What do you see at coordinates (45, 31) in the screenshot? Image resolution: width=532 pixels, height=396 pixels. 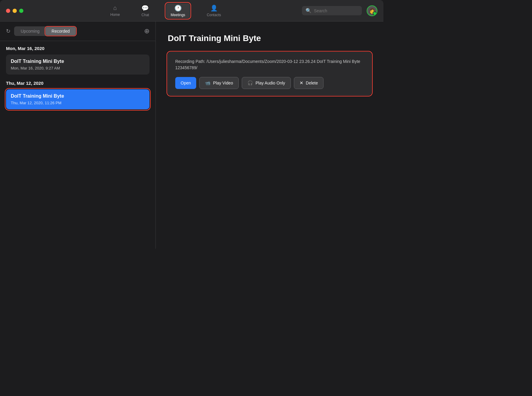 I see `tab-group: Upcoming Recorded` at bounding box center [45, 31].